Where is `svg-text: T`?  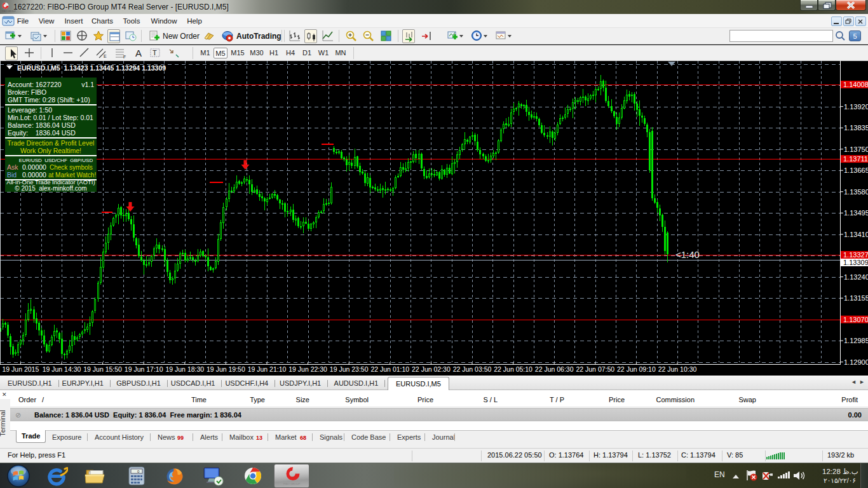 svg-text: T is located at coordinates (155, 53).